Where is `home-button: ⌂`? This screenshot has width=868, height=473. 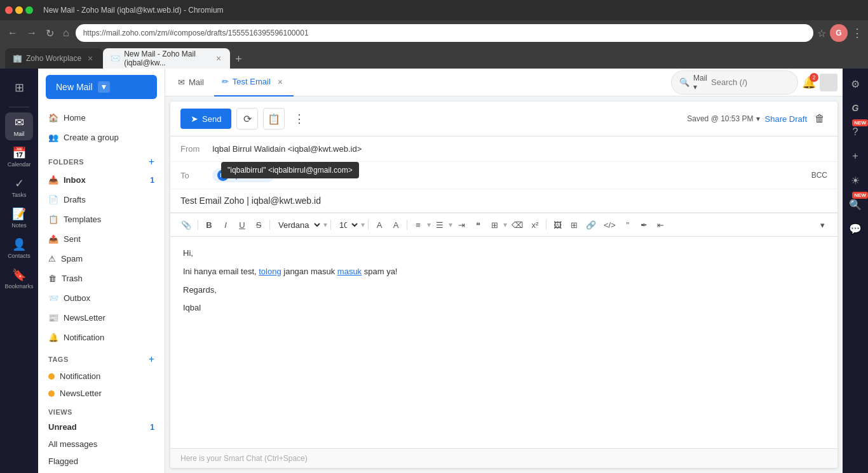 home-button: ⌂ is located at coordinates (66, 33).